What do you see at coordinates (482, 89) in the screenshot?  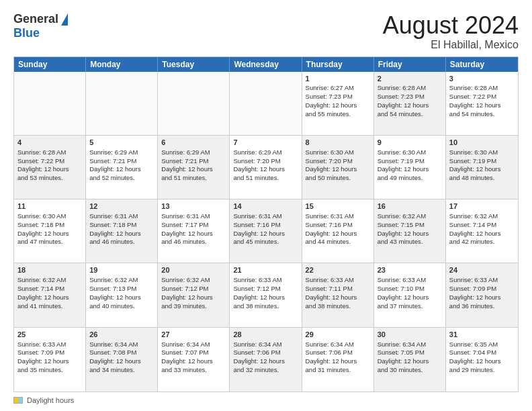 I see `day-info: Sunrise: 6:28 AM` at bounding box center [482, 89].